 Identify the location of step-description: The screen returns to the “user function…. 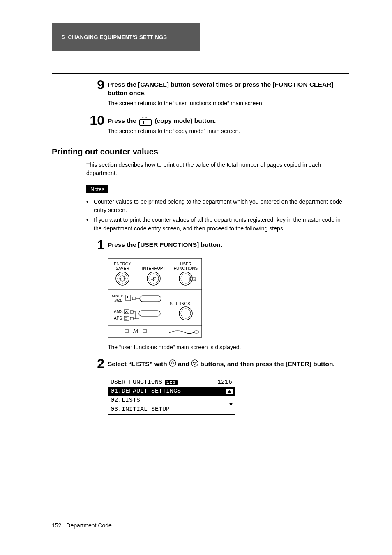
(228, 104).